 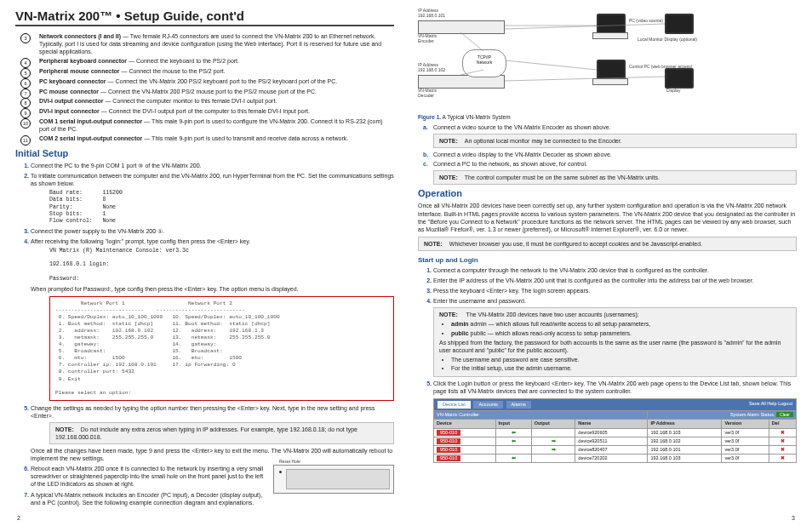 I want to click on operation-intro: Once all VN-Matrix 200 devices have been…, so click(x=608, y=217).